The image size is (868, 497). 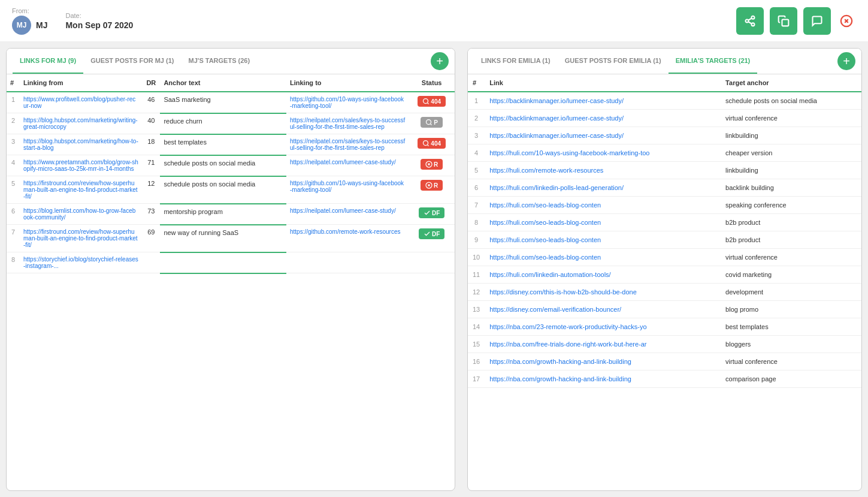 I want to click on col-num: #, so click(x=13, y=83).